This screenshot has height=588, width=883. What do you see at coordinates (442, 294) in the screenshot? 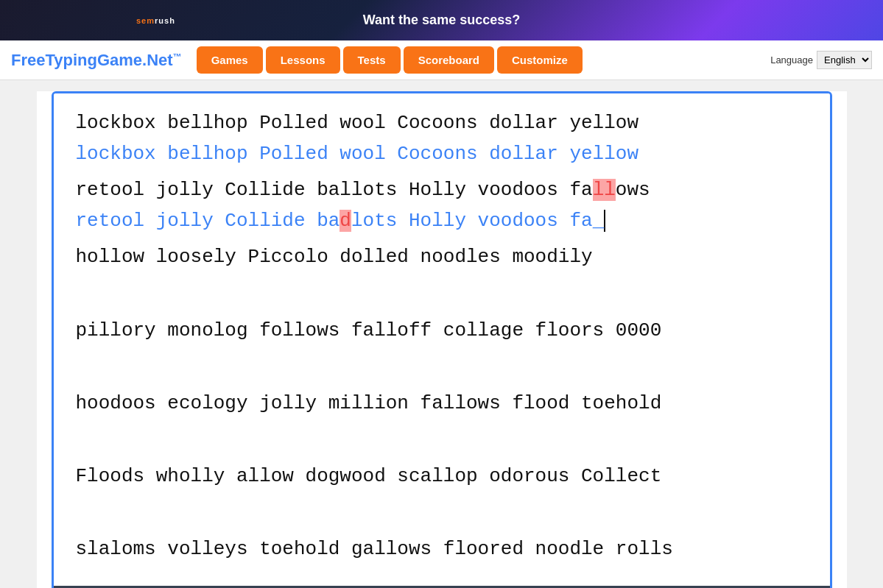
I see `line-group-blank1` at bounding box center [442, 294].